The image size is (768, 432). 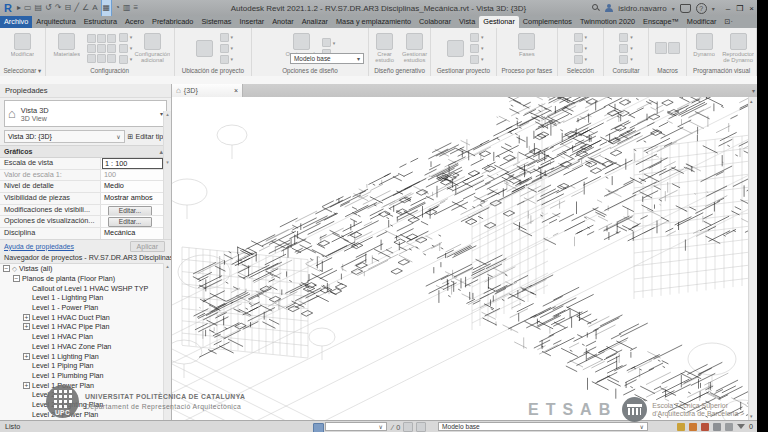 What do you see at coordinates (127, 8) in the screenshot?
I see `thin-lines-icon: ▥` at bounding box center [127, 8].